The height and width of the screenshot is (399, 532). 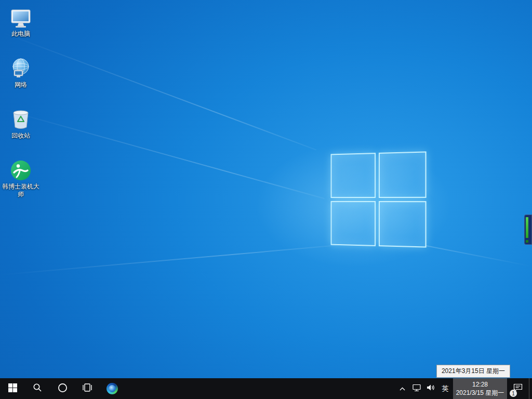 I want to click on system-tray: 英 12:28 2021/3/15 星期一 1, so click(x=463, y=389).